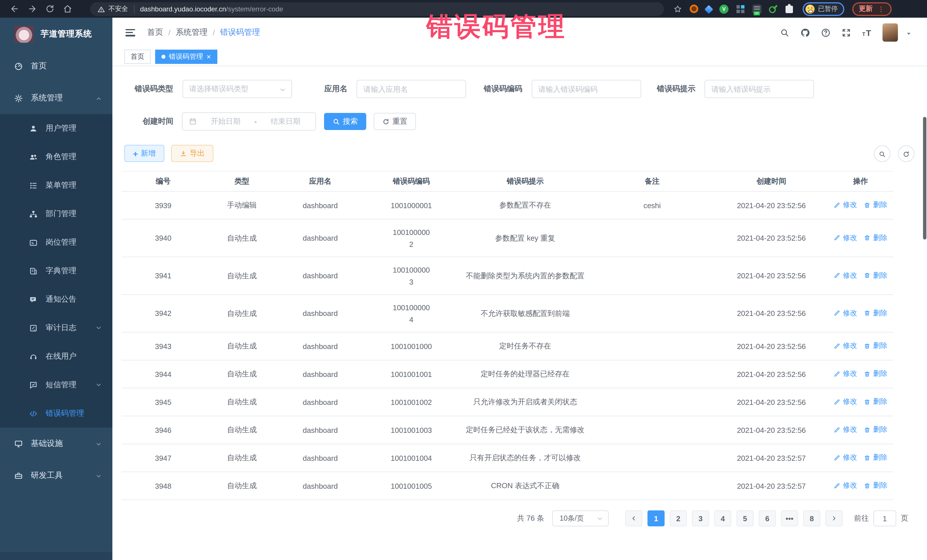  I want to click on extension-on-badge-icon, so click(757, 9).